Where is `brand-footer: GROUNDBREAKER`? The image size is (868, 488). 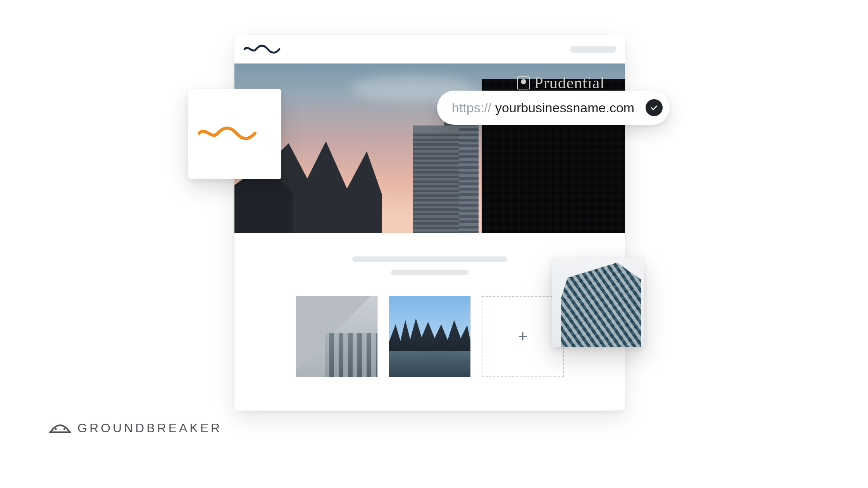
brand-footer: GROUNDBREAKER is located at coordinates (136, 428).